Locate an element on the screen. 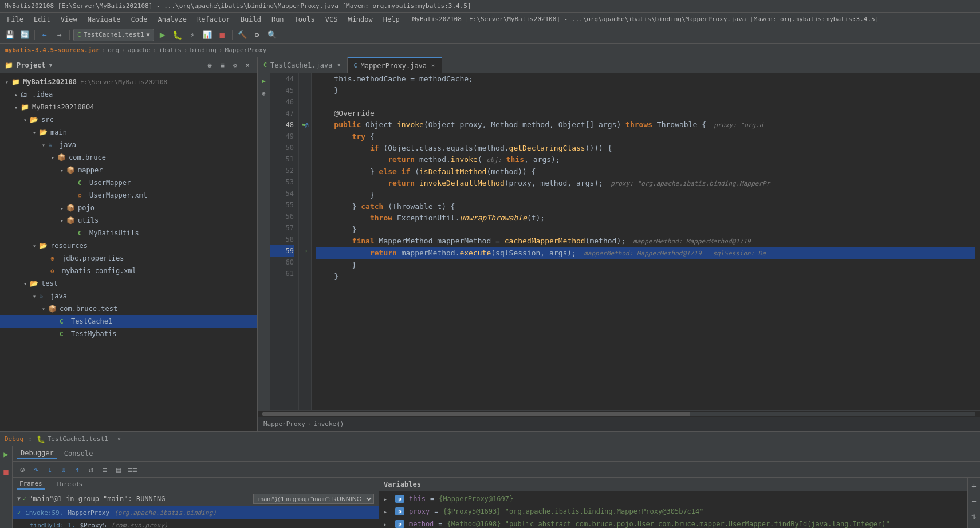  thread-dropdown: main*@1 in group "main": RUNNING is located at coordinates (314, 499).